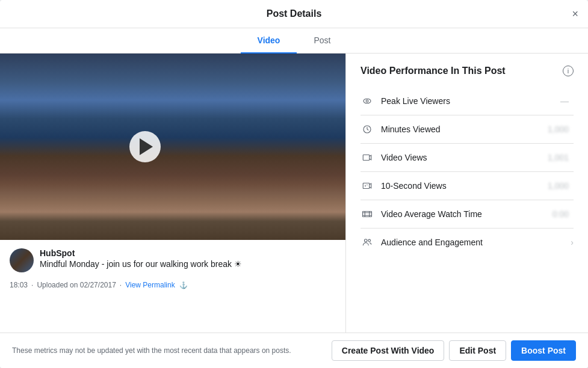  Describe the element at coordinates (173, 259) in the screenshot. I see `post-info: HubSpot Mindful Monday - join us for our…` at that location.